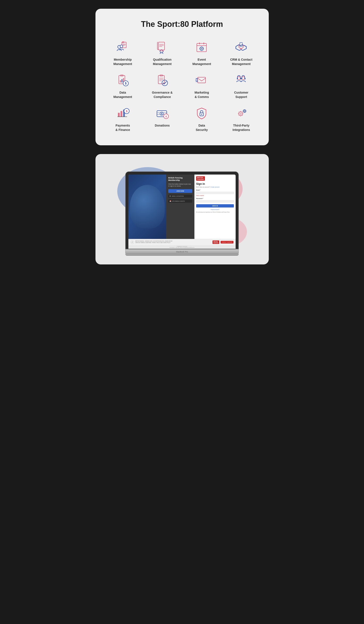 This screenshot has height=624, width=364. Describe the element at coordinates (202, 113) in the screenshot. I see `security-icon` at that location.